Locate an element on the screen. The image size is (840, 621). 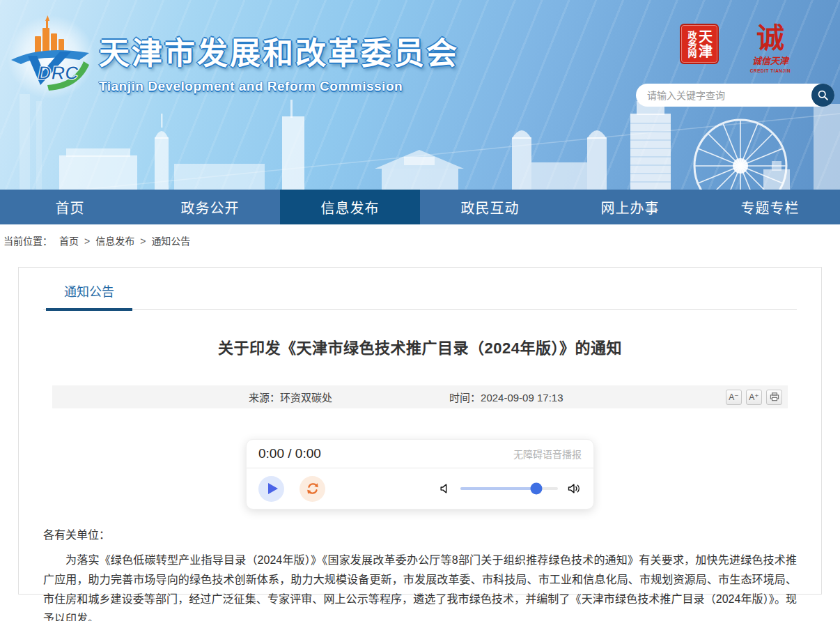
search-input is located at coordinates (736, 95).